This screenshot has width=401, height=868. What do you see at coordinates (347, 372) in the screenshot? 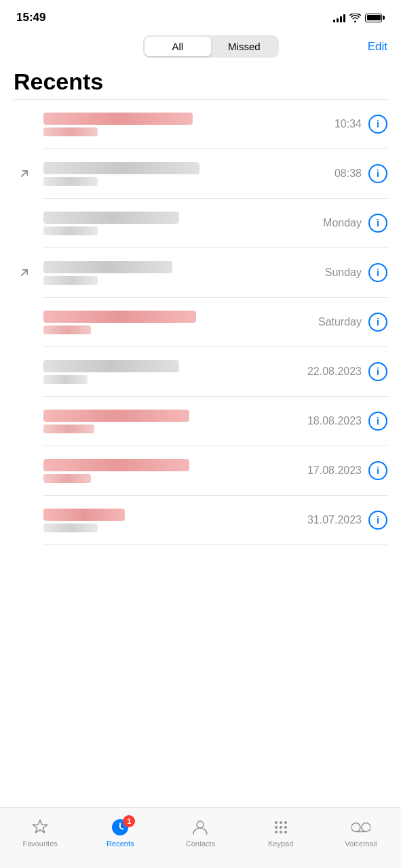
I see `call-item-right: 22.08.2023 i` at bounding box center [347, 372].